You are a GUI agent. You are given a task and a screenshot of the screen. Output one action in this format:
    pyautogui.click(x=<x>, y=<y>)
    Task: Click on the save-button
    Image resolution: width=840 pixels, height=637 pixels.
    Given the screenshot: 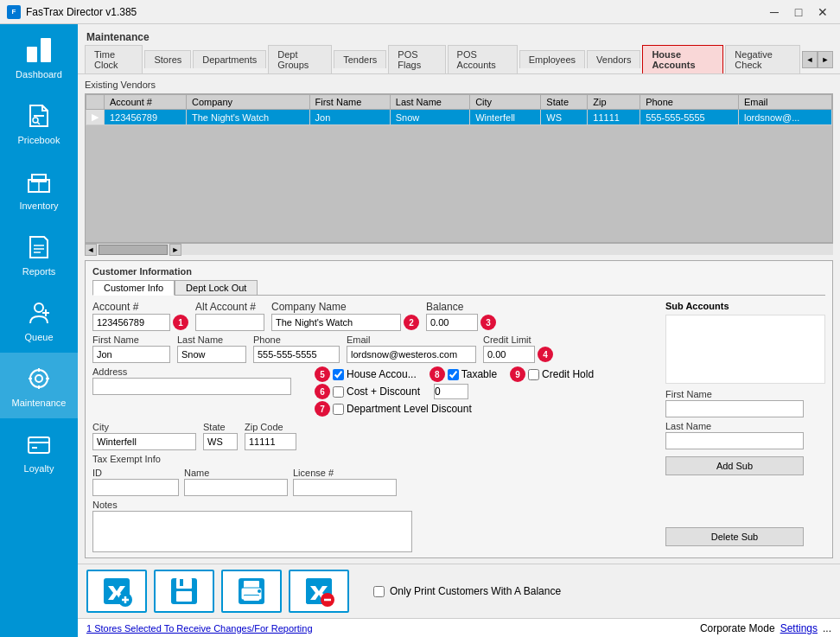 What is the action you would take?
    pyautogui.click(x=184, y=591)
    